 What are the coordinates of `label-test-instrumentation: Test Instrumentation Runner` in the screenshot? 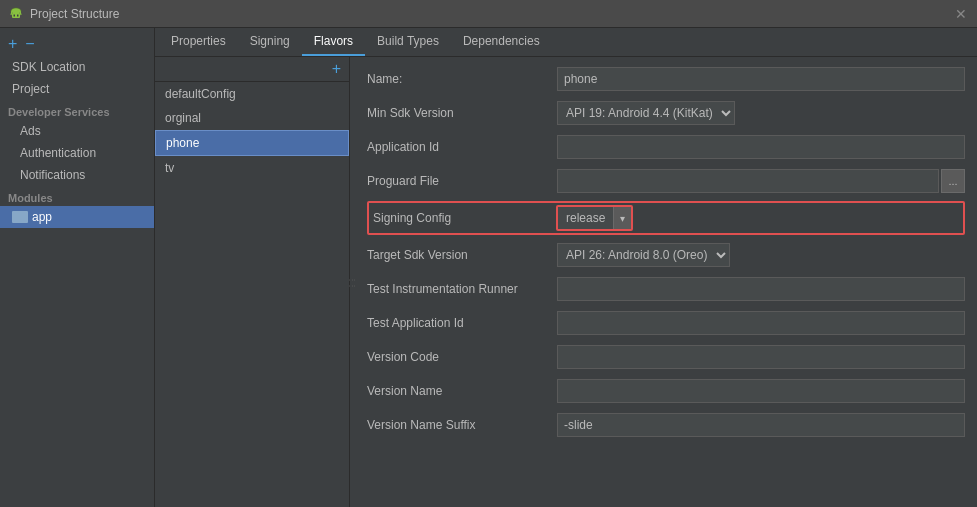 It's located at (462, 289).